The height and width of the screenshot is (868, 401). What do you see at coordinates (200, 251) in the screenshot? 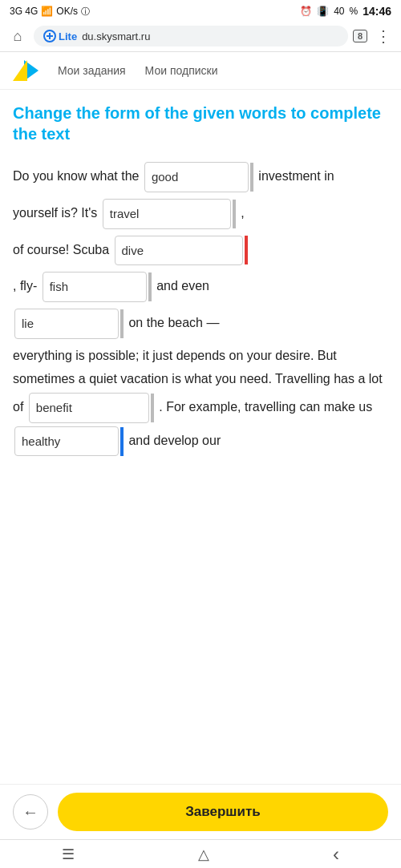
I see `para-line-3: of course! Scuba dive` at bounding box center [200, 251].